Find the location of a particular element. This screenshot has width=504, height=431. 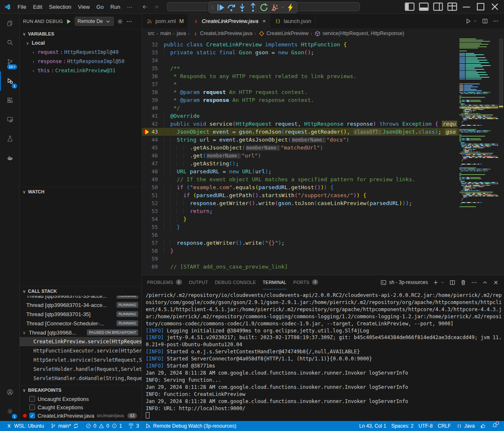

breadcrumb-item: main is located at coordinates (166, 33).